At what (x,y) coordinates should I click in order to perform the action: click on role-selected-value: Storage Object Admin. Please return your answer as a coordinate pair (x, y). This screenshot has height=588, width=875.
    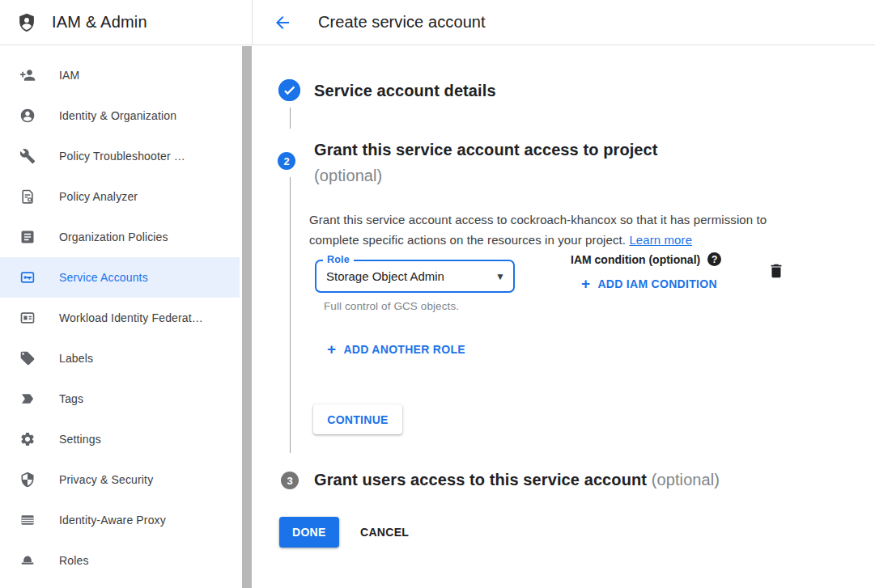
    Looking at the image, I should click on (411, 277).